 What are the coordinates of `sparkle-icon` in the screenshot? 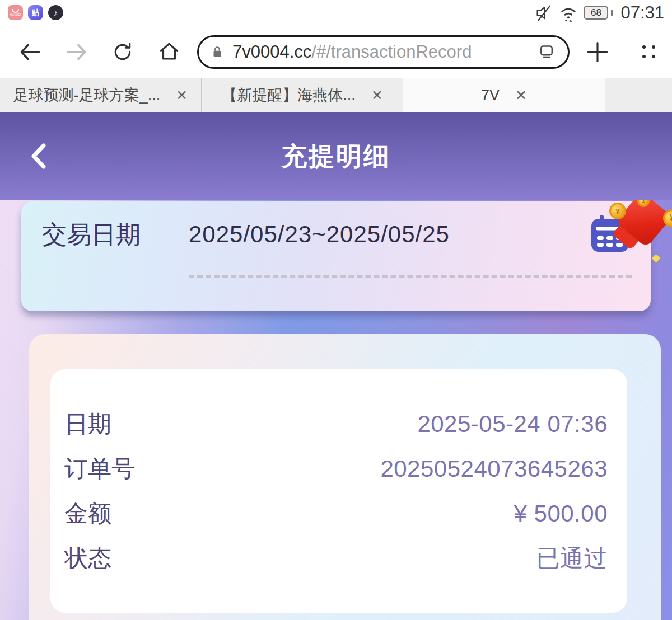 It's located at (656, 259).